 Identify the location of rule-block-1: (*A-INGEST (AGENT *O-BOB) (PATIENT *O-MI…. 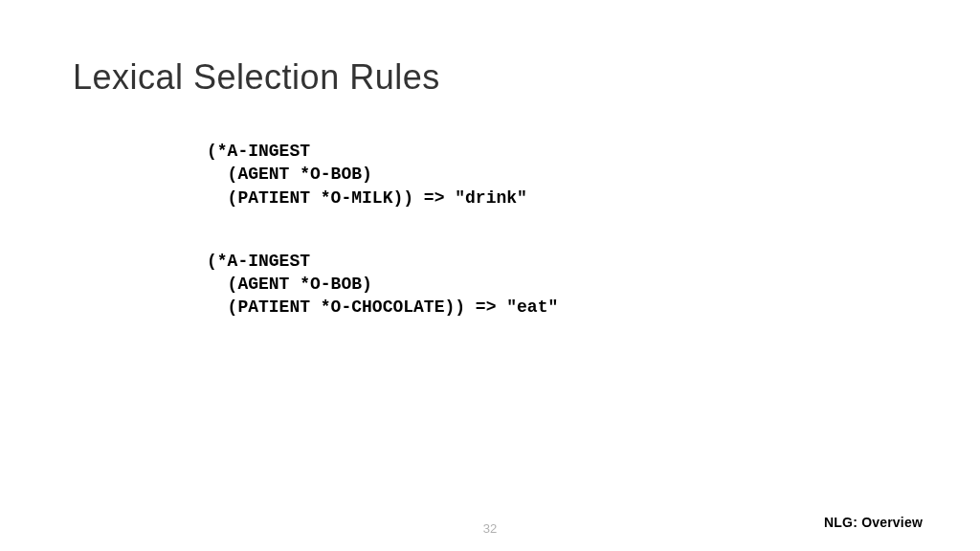
(557, 174).